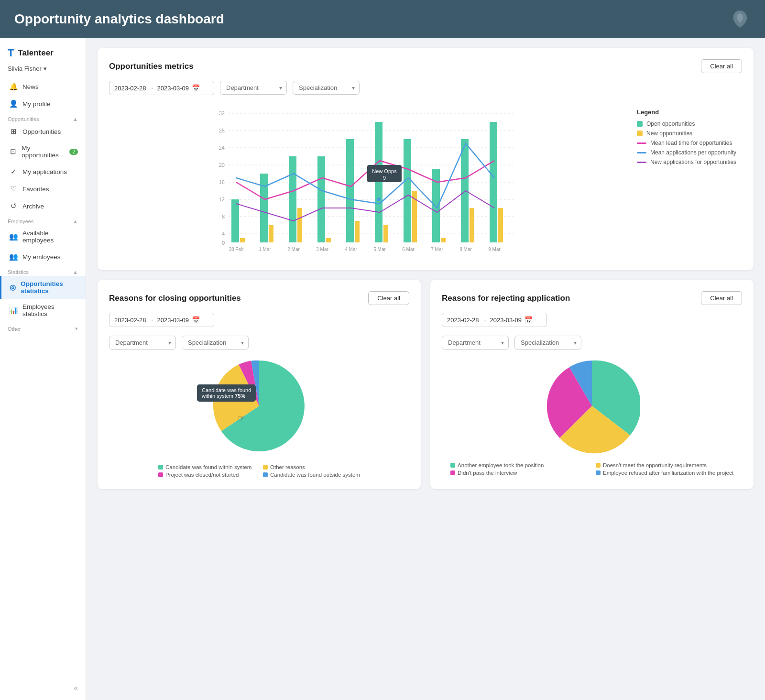 The height and width of the screenshot is (700, 765). What do you see at coordinates (223, 217) in the screenshot?
I see `svg-text: 8` at bounding box center [223, 217].